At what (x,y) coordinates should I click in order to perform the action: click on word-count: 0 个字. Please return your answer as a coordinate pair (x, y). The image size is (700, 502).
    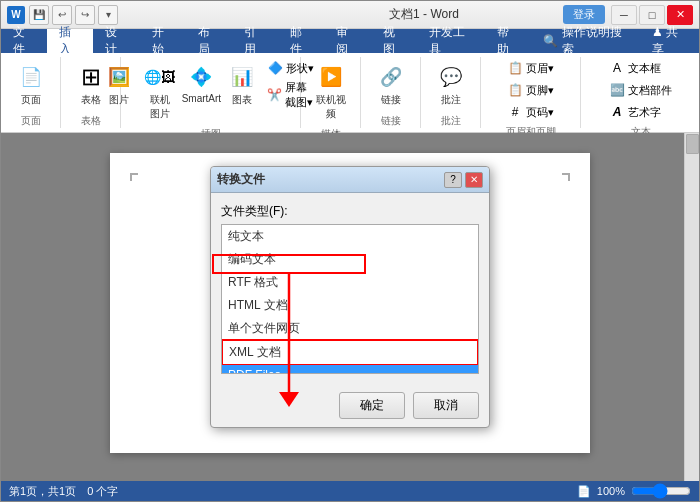
    Looking at the image, I should click on (102, 491).